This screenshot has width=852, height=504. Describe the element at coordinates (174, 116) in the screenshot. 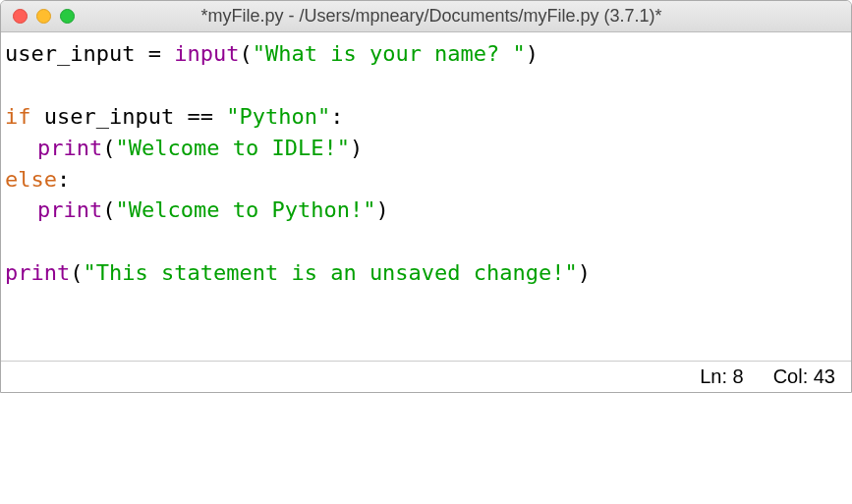

I see `code-line: if user_input == "Python":` at that location.